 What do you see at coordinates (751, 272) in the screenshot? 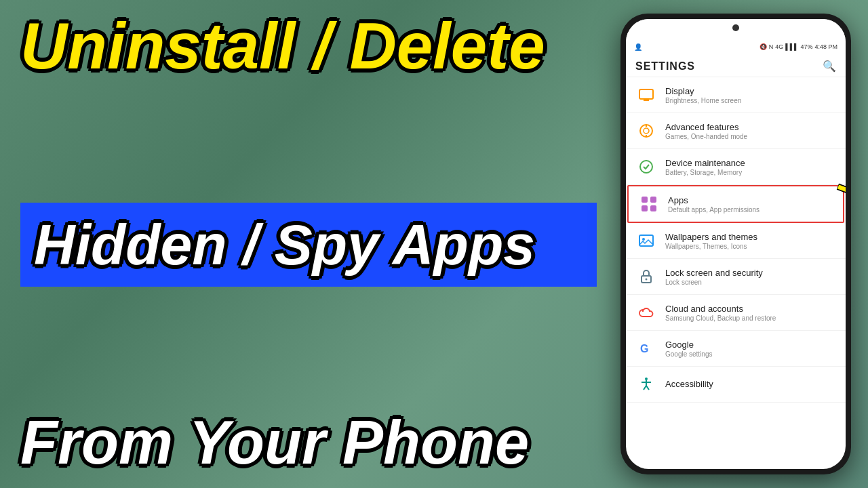
I see `lock-title: Lock screen and security` at bounding box center [751, 272].